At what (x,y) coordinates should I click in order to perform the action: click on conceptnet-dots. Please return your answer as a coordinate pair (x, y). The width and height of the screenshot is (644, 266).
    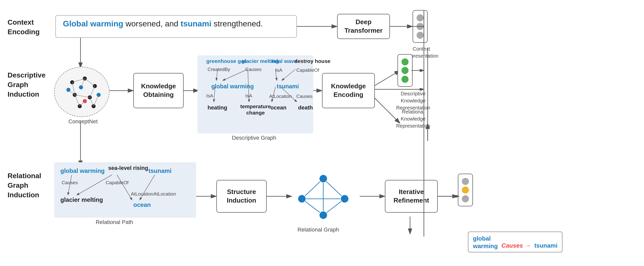
    Looking at the image, I should click on (82, 92).